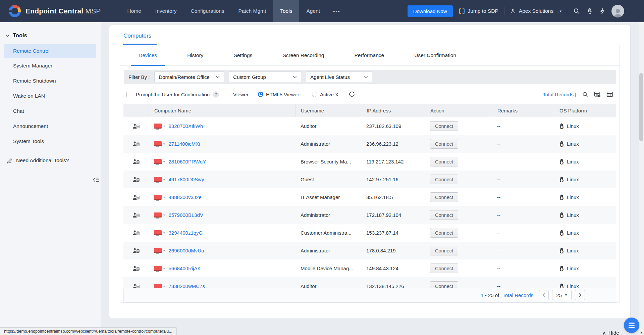 The image size is (644, 335). Describe the element at coordinates (562, 295) in the screenshot. I see `page-size-select: 25 ▼` at that location.